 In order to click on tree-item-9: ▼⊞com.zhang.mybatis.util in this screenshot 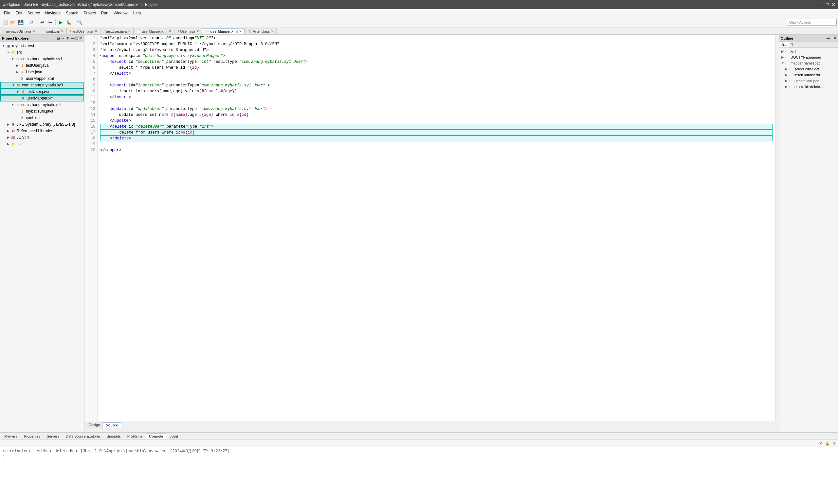, I will do `click(42, 105)`.